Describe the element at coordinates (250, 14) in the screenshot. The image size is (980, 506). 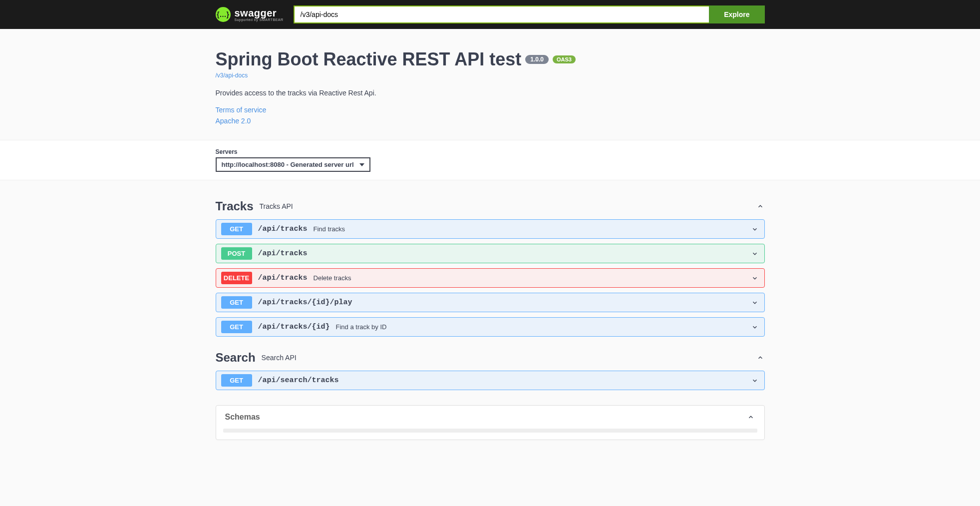
I see `swagger-logo: {…} swagger Supported by SMARTBEAR` at that location.